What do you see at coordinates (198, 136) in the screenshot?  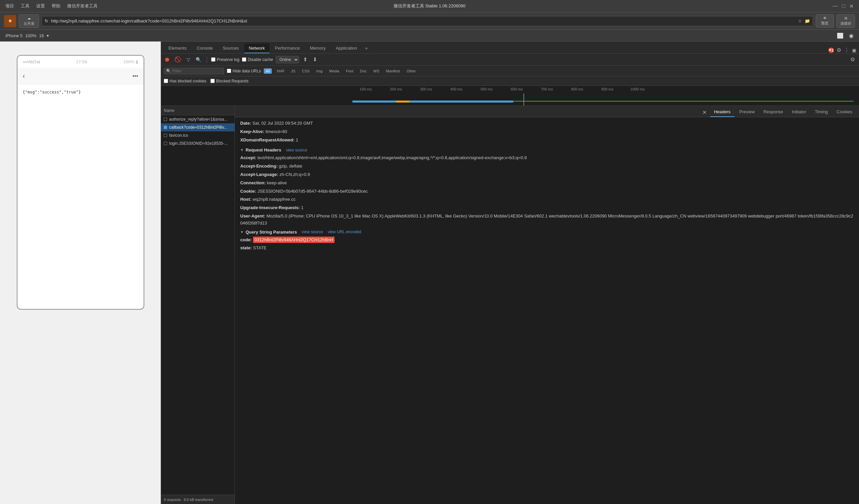 I see `request-item-2: favicon.ico` at bounding box center [198, 136].